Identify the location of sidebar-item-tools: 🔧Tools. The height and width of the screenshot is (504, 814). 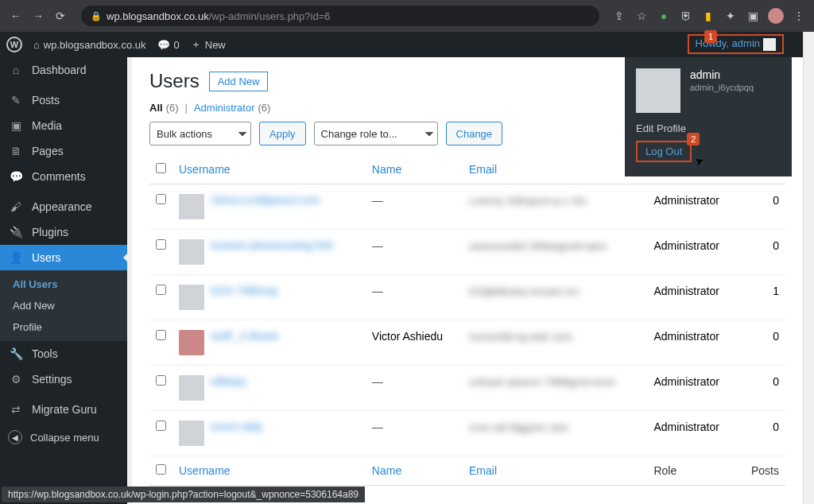
(64, 354).